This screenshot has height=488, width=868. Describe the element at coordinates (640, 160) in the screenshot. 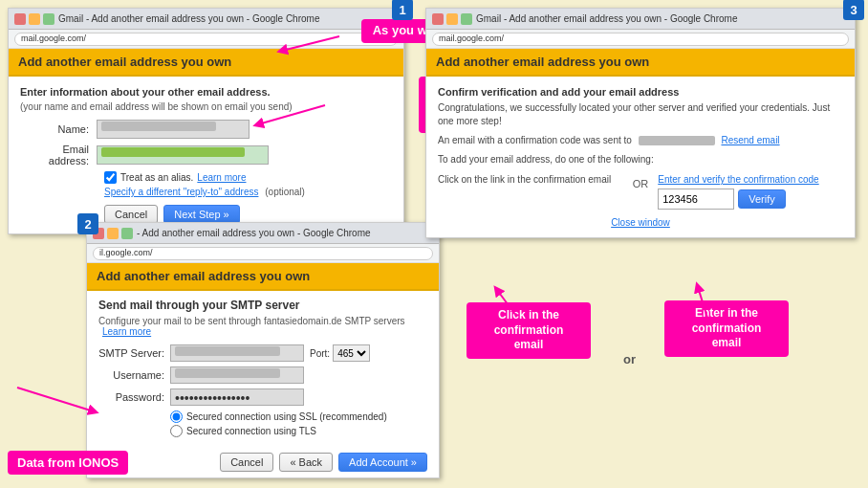

I see `add-text: To add your email address, do one of the…` at that location.